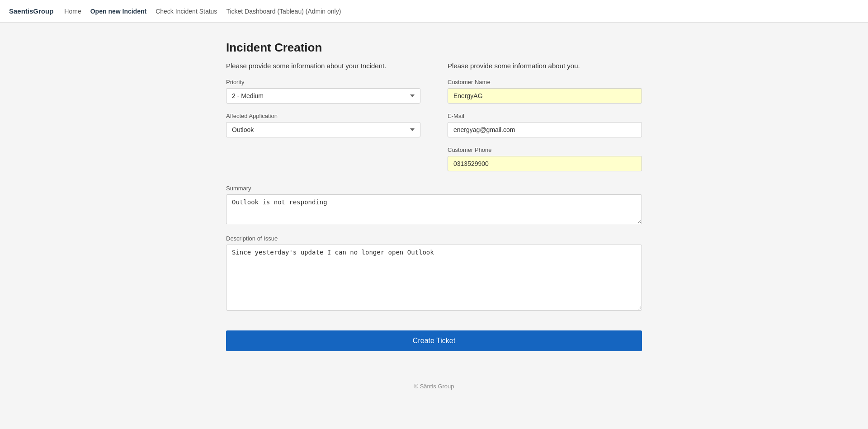  I want to click on email-input, so click(545, 130).